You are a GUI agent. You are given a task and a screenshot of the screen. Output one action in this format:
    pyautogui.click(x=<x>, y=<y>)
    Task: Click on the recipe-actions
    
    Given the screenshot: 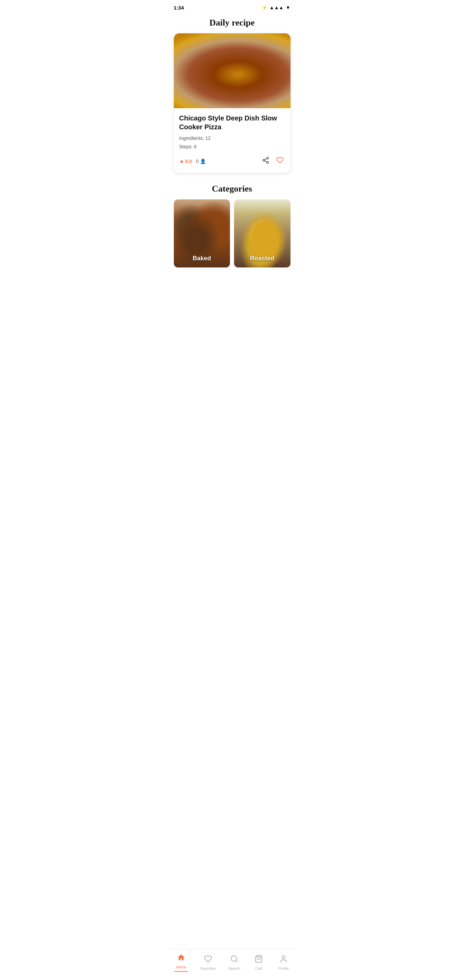 What is the action you would take?
    pyautogui.click(x=273, y=161)
    